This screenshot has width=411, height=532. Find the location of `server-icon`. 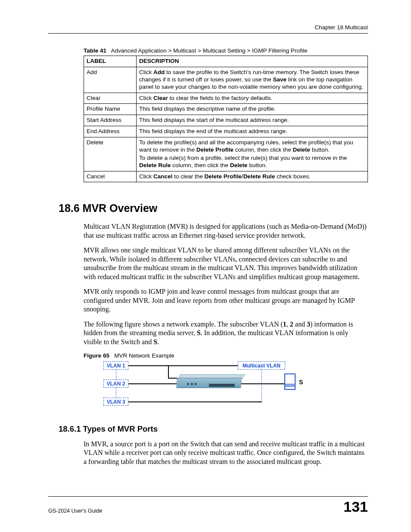

server-icon is located at coordinates (290, 386).